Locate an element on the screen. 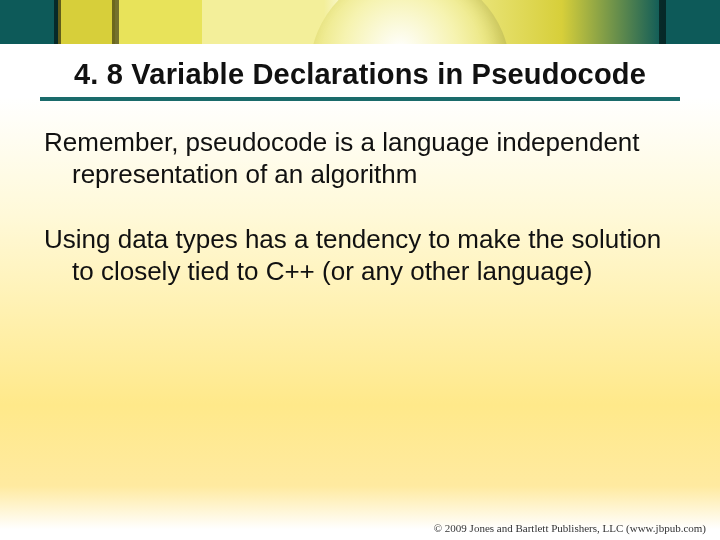  title-underline is located at coordinates (360, 99).